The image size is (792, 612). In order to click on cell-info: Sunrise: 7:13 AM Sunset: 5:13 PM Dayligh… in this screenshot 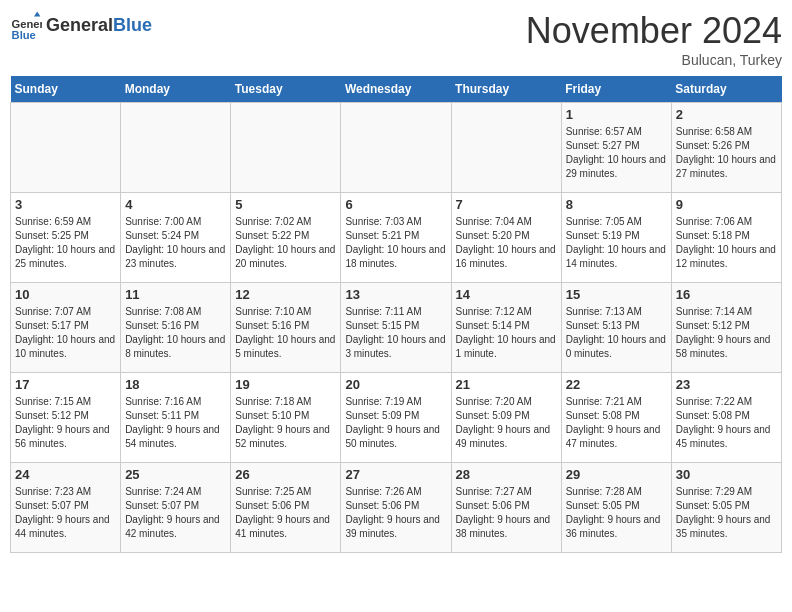, I will do `click(616, 333)`.